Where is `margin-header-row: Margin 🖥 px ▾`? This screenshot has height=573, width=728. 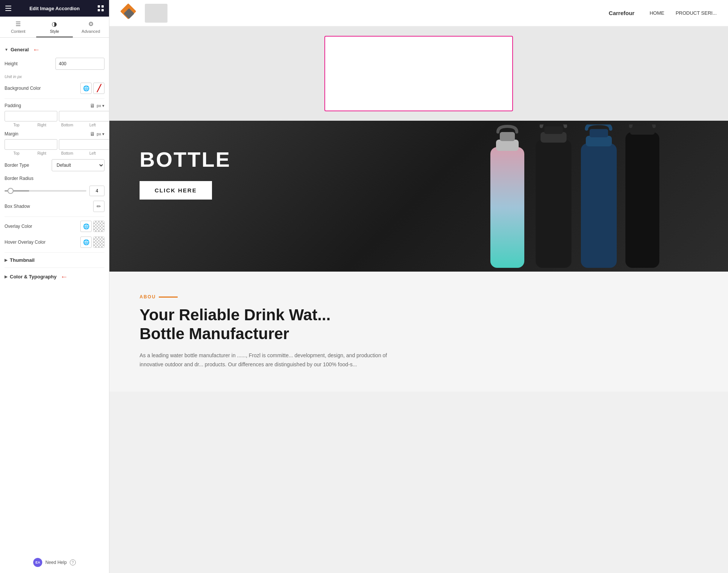
margin-header-row: Margin 🖥 px ▾ is located at coordinates (54, 134).